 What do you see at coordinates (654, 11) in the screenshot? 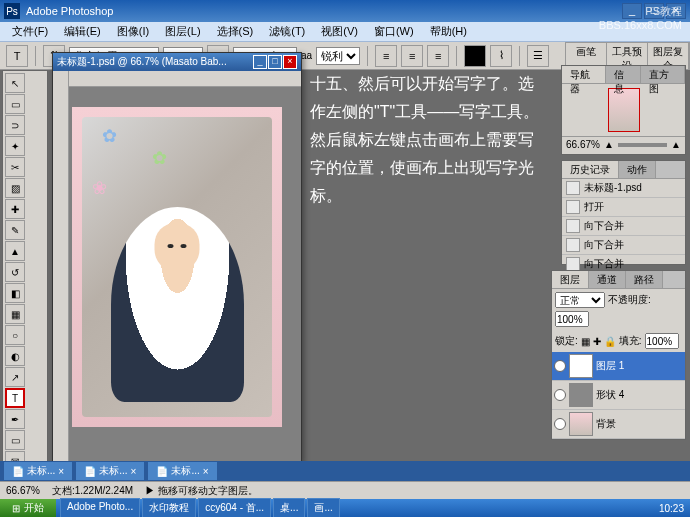
I see `maximize-button: □` at bounding box center [654, 11].